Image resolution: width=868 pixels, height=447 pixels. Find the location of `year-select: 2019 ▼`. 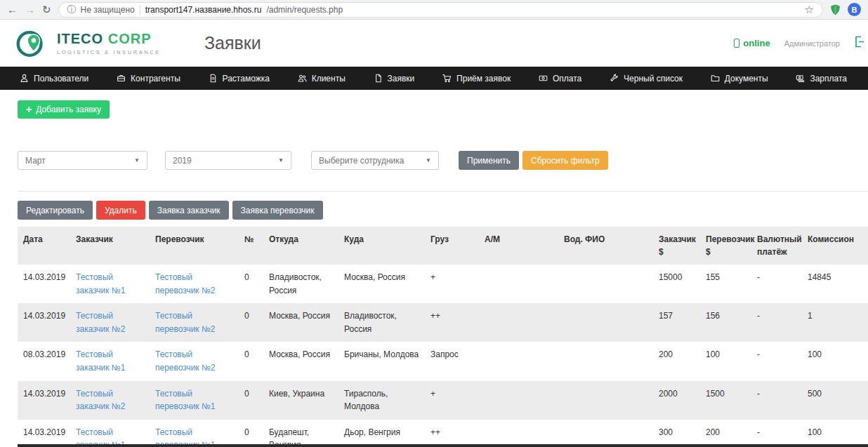

year-select: 2019 ▼ is located at coordinates (228, 160).